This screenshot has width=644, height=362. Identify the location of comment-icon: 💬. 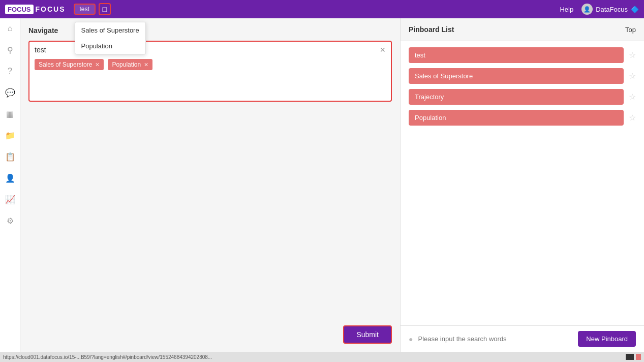
(10, 93).